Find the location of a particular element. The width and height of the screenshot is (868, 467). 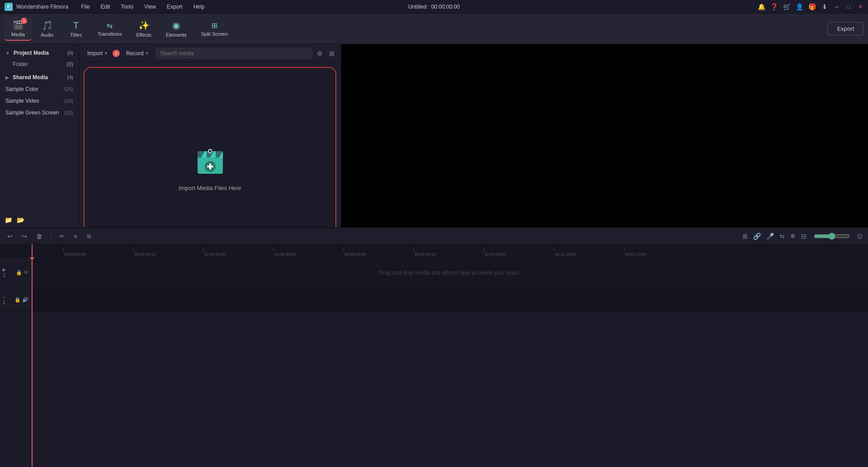

tool-media-label: Media is located at coordinates (18, 34).